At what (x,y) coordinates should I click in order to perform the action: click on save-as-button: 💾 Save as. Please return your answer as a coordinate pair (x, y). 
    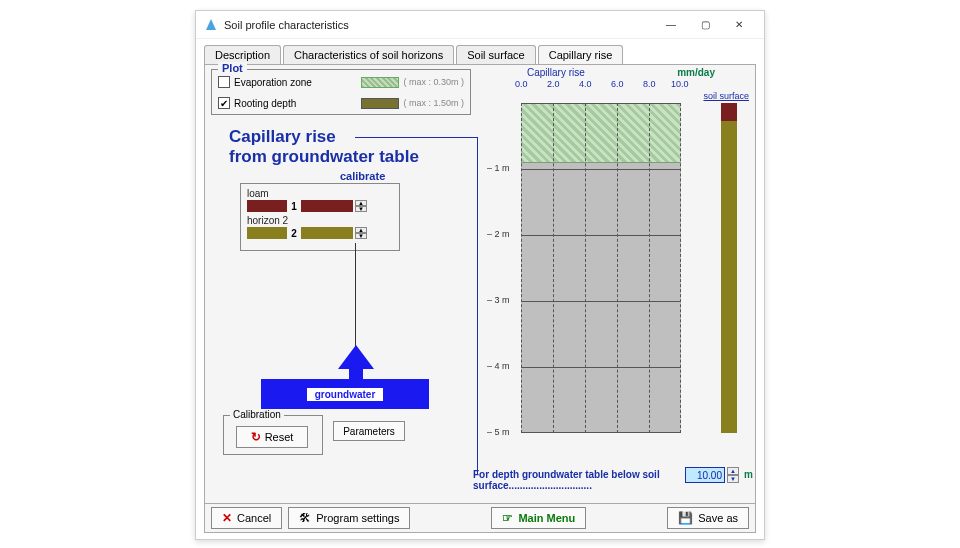
    Looking at the image, I should click on (708, 518).